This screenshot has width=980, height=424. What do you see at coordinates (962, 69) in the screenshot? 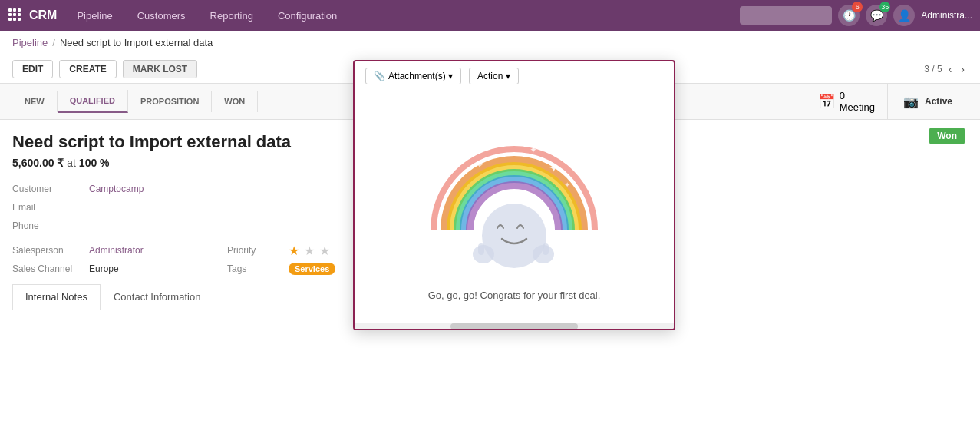
I see `next-page-button: ›` at bounding box center [962, 69].